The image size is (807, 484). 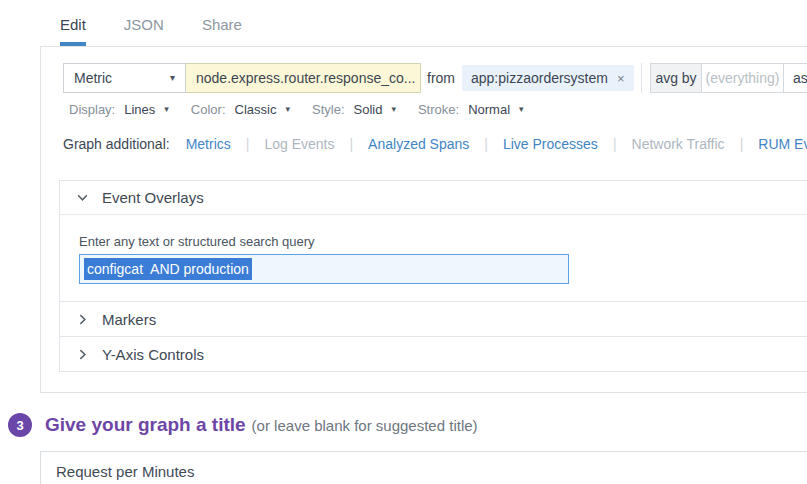 What do you see at coordinates (125, 472) in the screenshot?
I see `graph-title-value: Request per Minutes` at bounding box center [125, 472].